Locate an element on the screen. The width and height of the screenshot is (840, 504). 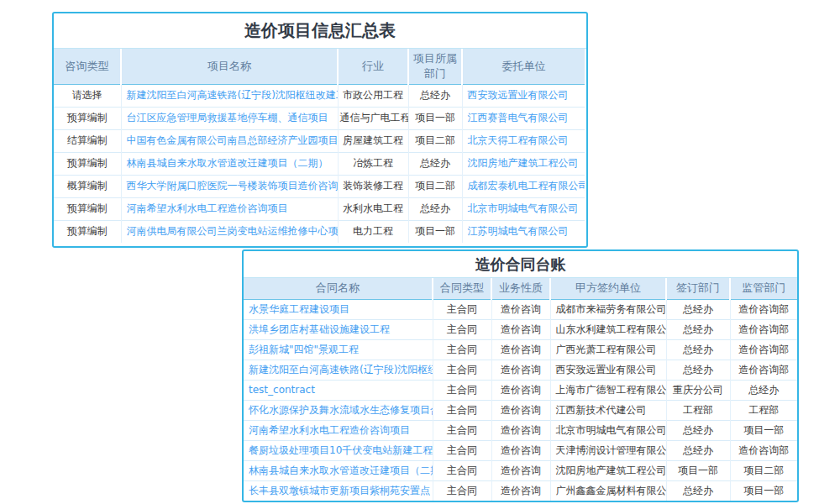
table-row: 水景华庭工程建设项目主合同造价咨询成都市来福劳务有限公司总经办造价咨询部 is located at coordinates (521, 309).